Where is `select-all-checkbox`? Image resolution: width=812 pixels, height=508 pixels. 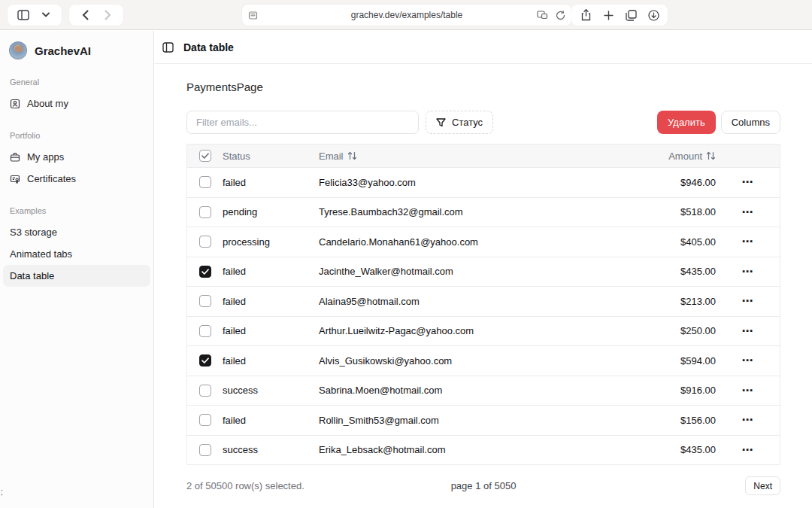
select-all-checkbox is located at coordinates (205, 156).